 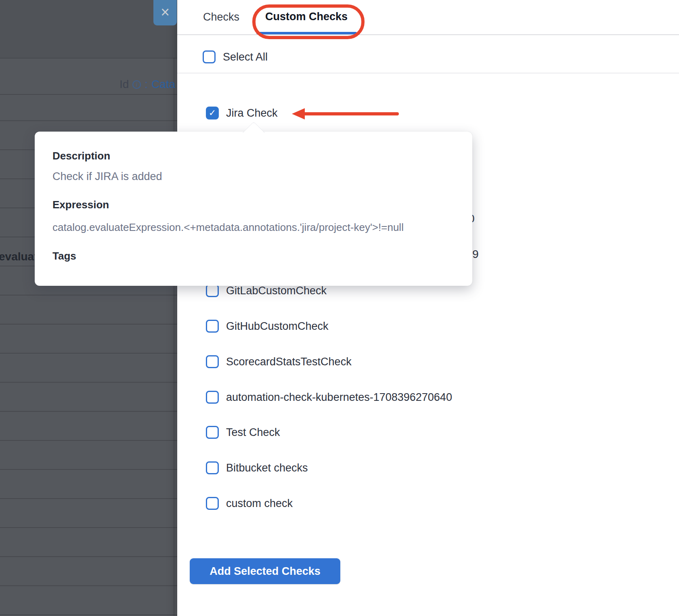 What do you see at coordinates (124, 84) in the screenshot?
I see `id-column-label: Id` at bounding box center [124, 84].